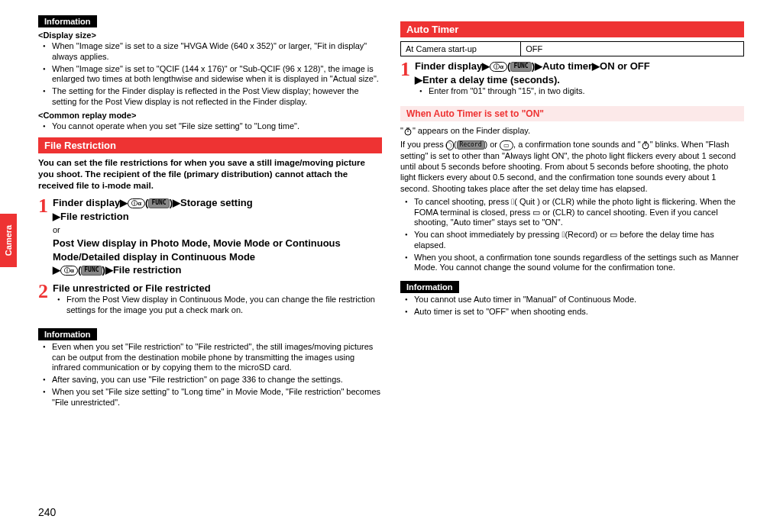 This screenshot has width=767, height=532. What do you see at coordinates (576, 212) in the screenshot?
I see `list-item: To cancel shooting, press ⃝( Quit ) or (…` at bounding box center [576, 212].